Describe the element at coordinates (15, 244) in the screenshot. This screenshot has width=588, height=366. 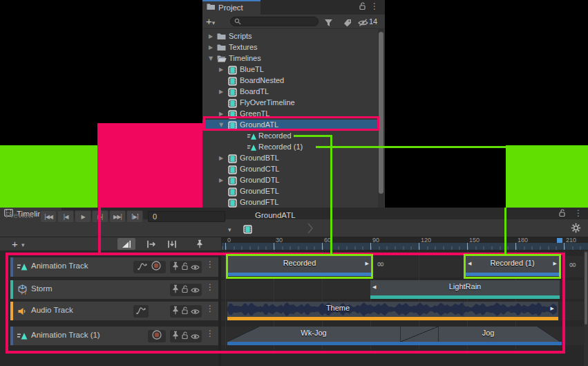
I see `add-track-button: +` at that location.